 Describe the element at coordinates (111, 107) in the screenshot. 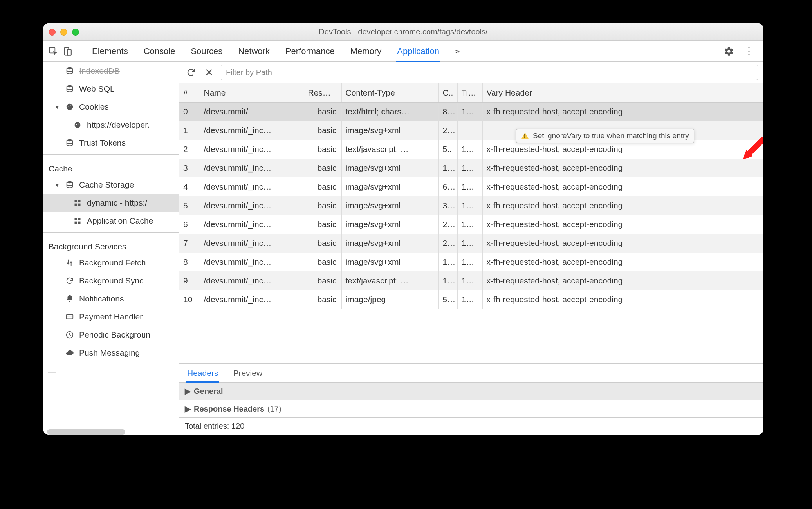

I see `sidebar-item-cookies: Cookies` at that location.